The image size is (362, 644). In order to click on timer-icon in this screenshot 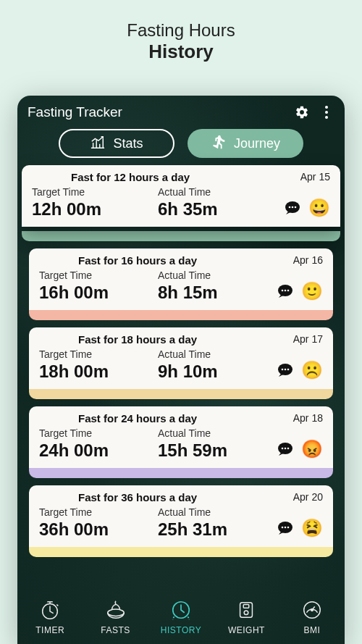, I will do `click(50, 611)`.